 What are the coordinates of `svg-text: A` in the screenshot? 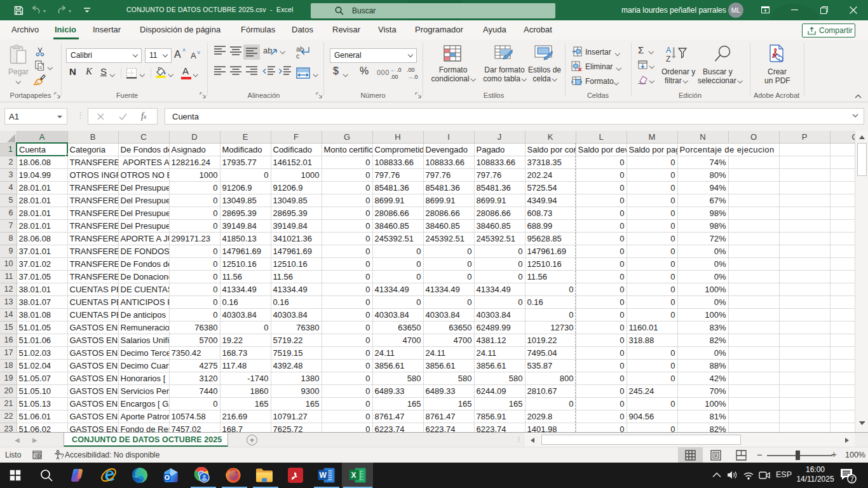 It's located at (668, 50).